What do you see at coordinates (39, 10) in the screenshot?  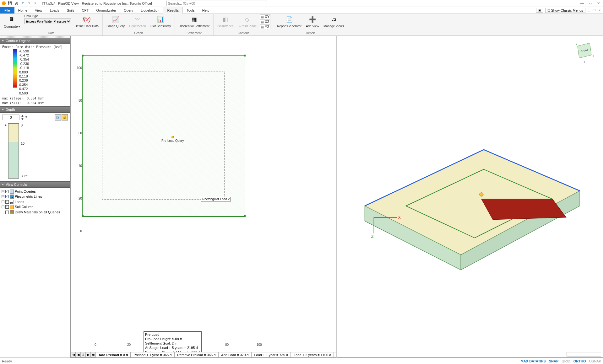 I see `menu-view: View` at bounding box center [39, 10].